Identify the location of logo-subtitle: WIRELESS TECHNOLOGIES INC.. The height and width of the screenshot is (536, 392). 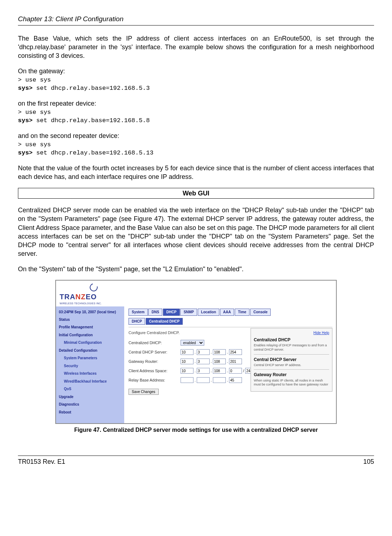
(94, 303).